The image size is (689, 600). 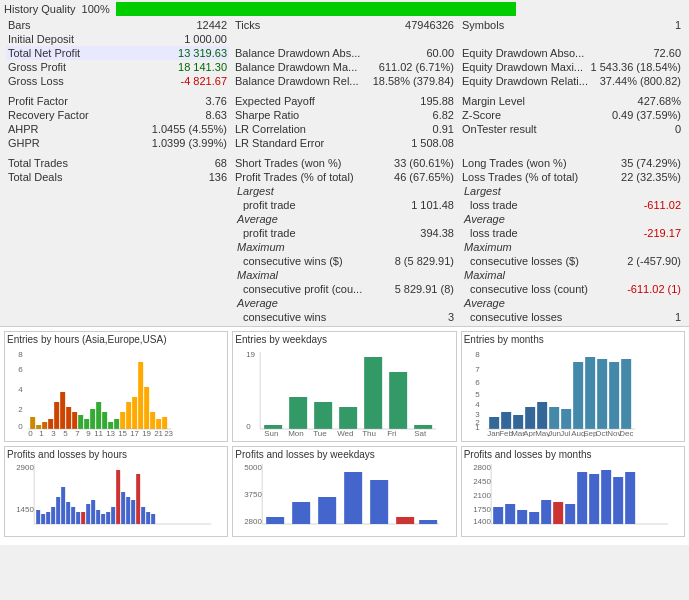 I want to click on stat-row: LR Standard Error 1 508.08, so click(x=344, y=143).